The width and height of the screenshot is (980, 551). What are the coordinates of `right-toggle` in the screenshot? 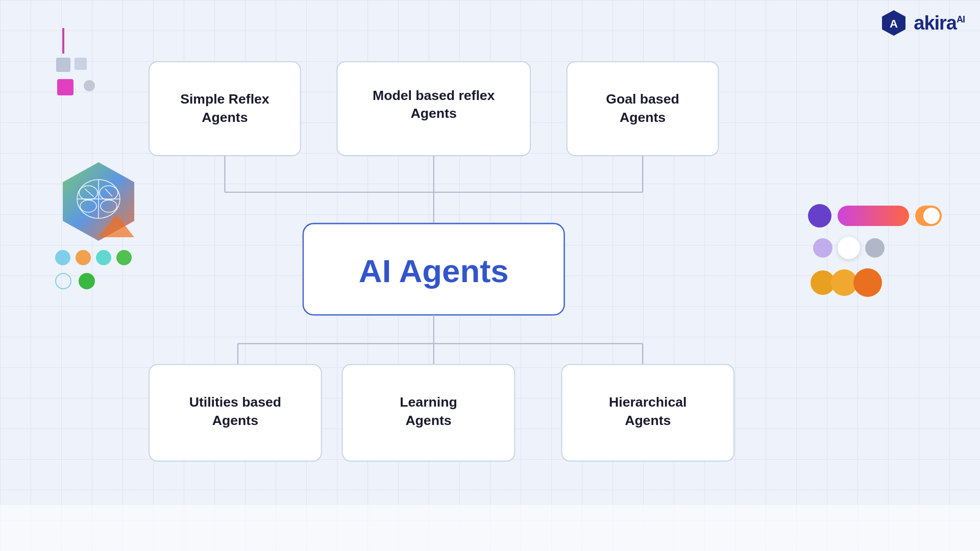 It's located at (928, 216).